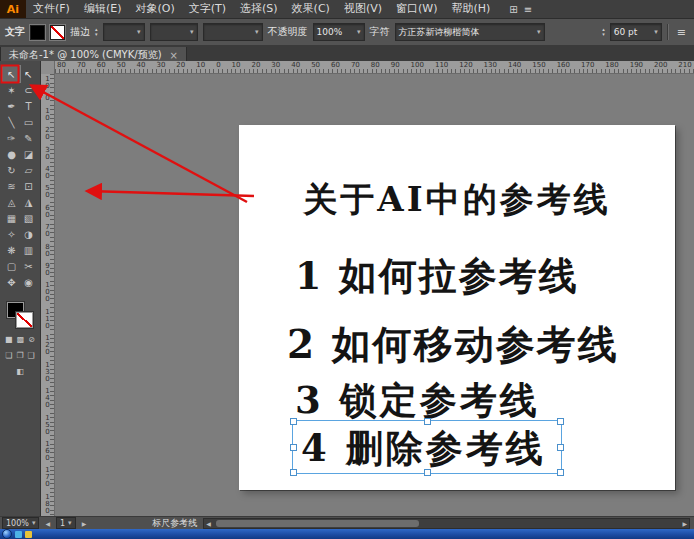 Image resolution: width=694 pixels, height=539 pixels. What do you see at coordinates (103, 9) in the screenshot?
I see `menu-edit: 编辑(E)` at bounding box center [103, 9].